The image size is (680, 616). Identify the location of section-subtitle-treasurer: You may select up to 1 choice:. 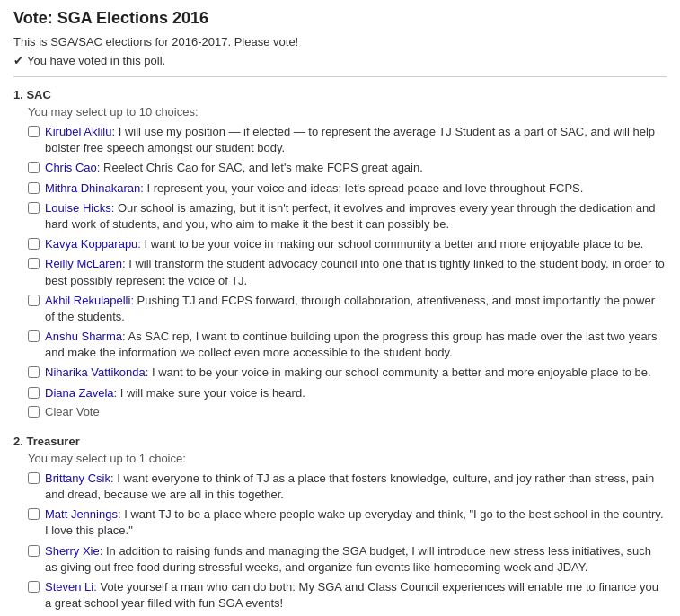
(347, 458).